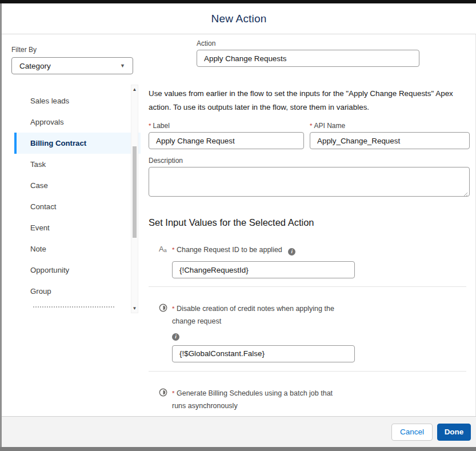 Image resolution: width=476 pixels, height=451 pixels. Describe the element at coordinates (239, 432) in the screenshot. I see `modal-footer: Cancel Done` at that location.